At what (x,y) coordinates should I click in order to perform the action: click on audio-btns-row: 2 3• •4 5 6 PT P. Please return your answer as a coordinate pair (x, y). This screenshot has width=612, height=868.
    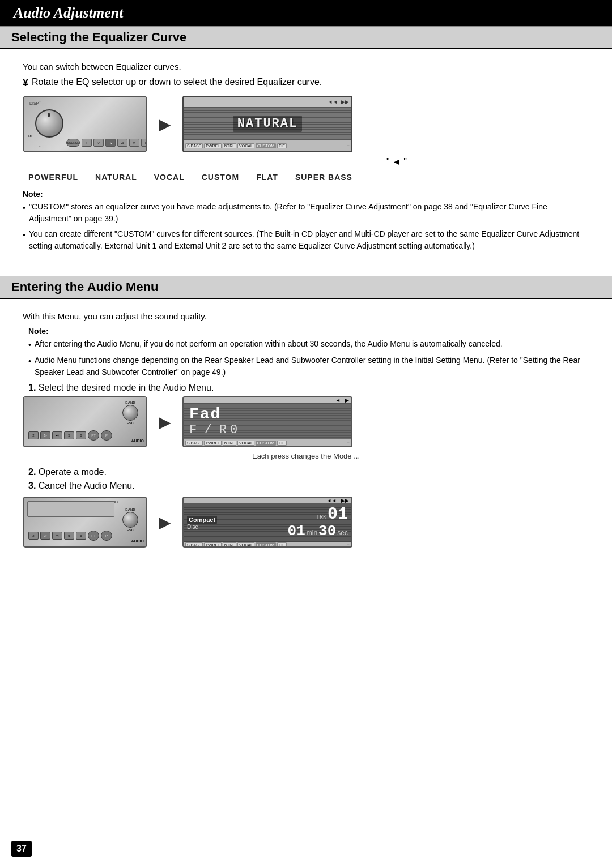
    Looking at the image, I should click on (71, 435).